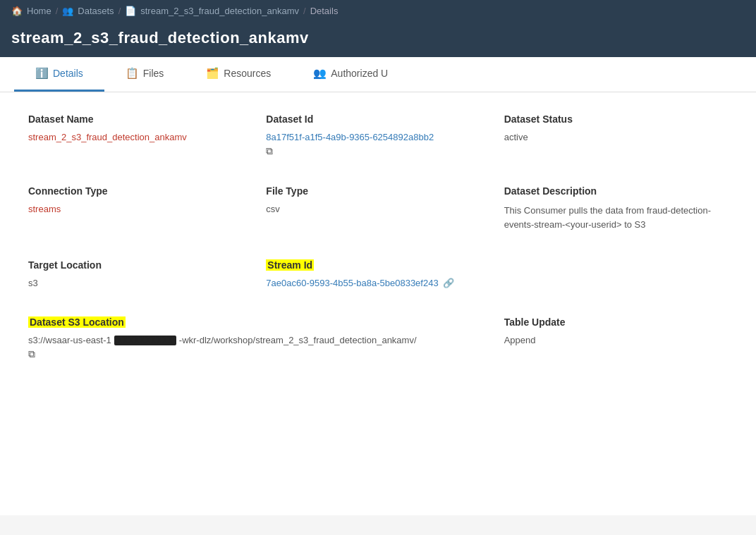  I want to click on breadcrumb-dataset-name: stream_2_s3_fraud_detection_ankamv, so click(220, 11).